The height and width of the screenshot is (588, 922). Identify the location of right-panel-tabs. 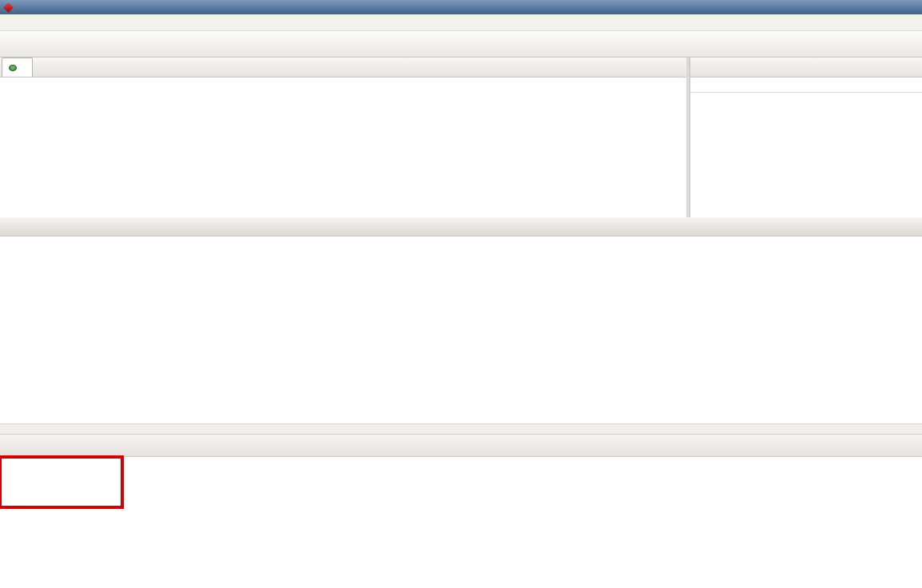
(806, 67).